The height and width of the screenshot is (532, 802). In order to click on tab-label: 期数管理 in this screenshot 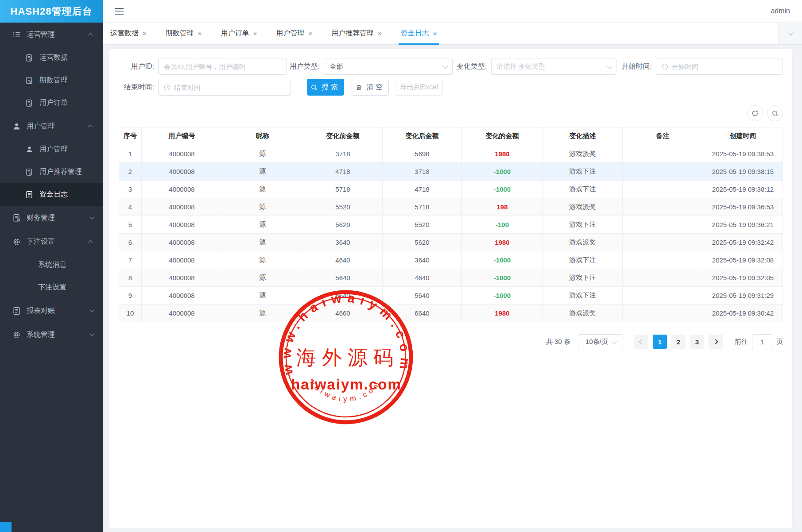, I will do `click(180, 34)`.